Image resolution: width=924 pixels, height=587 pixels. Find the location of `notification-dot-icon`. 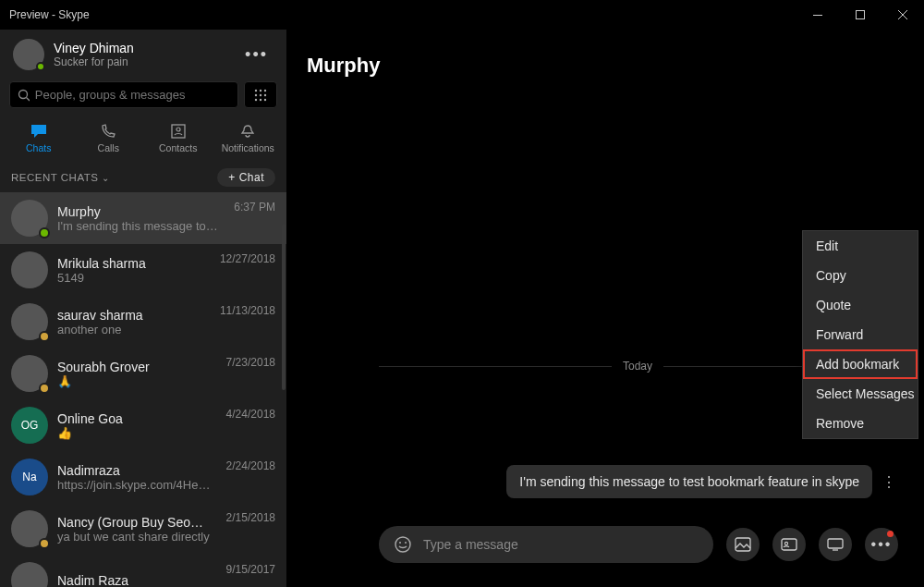

notification-dot-icon is located at coordinates (891, 534).